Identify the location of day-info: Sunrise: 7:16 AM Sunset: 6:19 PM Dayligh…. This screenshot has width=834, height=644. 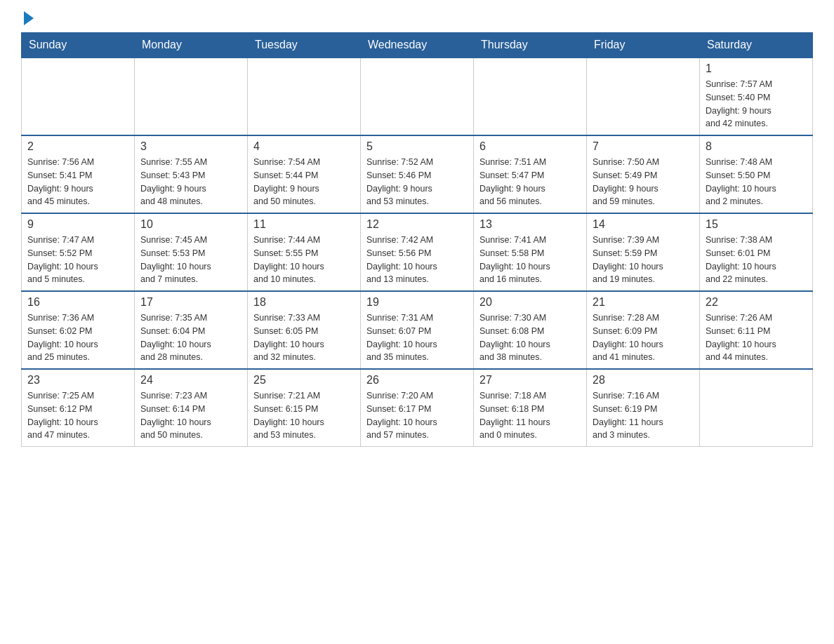
(643, 415).